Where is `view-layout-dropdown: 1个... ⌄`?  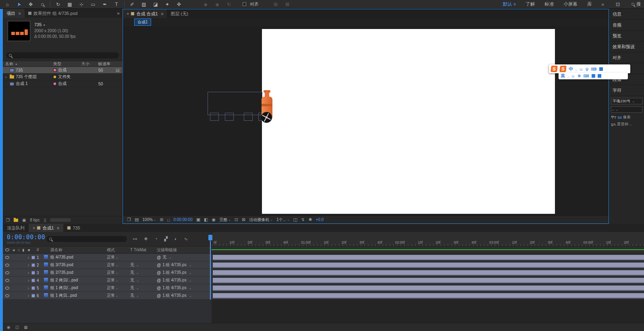 view-layout-dropdown: 1个... ⌄ is located at coordinates (283, 220).